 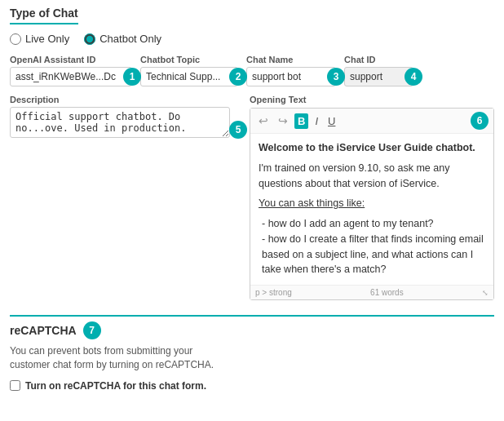 What do you see at coordinates (387, 292) in the screenshot?
I see `word-count: 61 words` at bounding box center [387, 292].